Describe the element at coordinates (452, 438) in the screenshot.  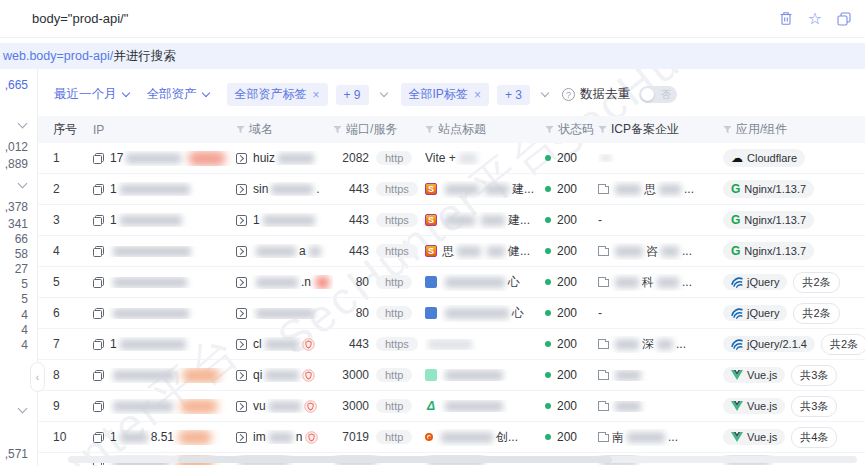
I see `table-row: 10 18.51 imn 7019http 创... 200 南... Vue.…` at that location.